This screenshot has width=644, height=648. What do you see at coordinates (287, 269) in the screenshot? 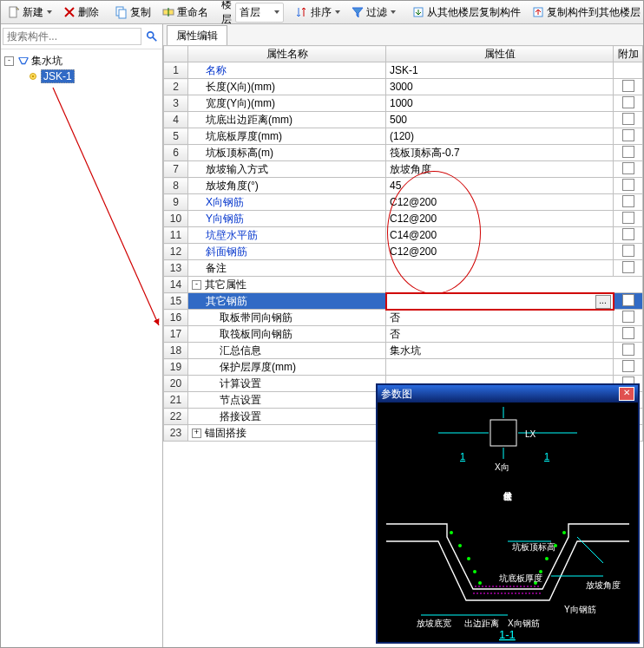
I see `property-name-cell: 备注` at bounding box center [287, 269].